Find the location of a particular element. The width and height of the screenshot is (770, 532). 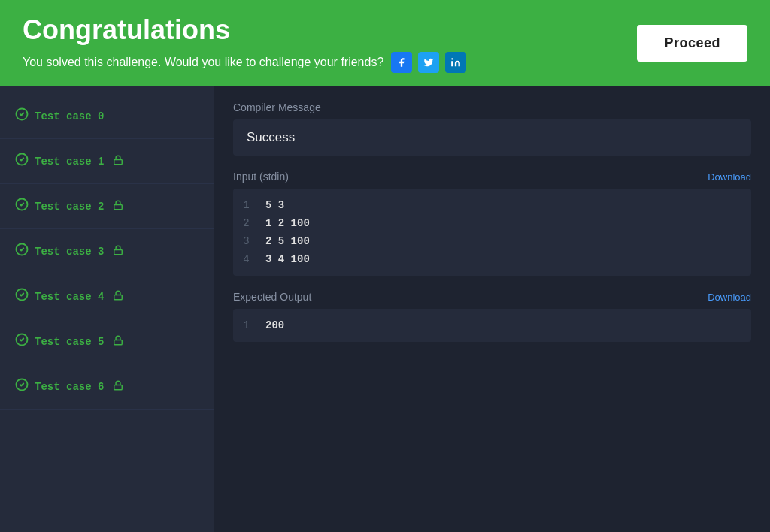

input-code-box: 1 5 3 2 1 2 100 3 2 5 100 4 3 4 100 is located at coordinates (492, 232).